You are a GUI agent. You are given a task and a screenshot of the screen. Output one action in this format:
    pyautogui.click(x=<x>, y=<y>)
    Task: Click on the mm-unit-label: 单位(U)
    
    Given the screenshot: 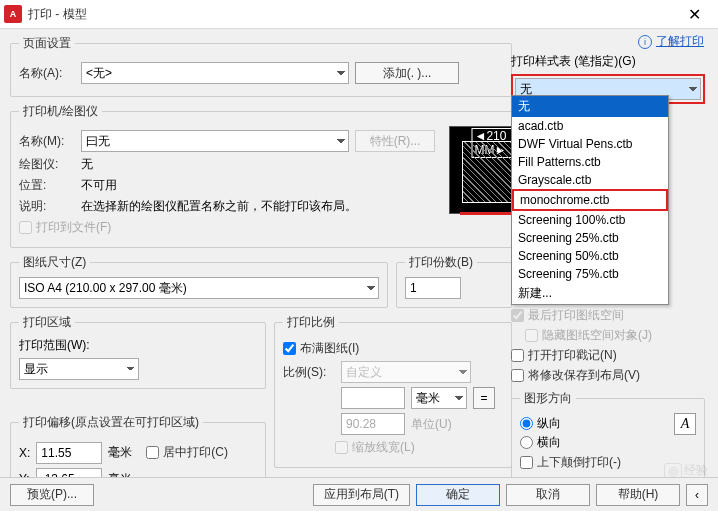 What is the action you would take?
    pyautogui.click(x=432, y=424)
    